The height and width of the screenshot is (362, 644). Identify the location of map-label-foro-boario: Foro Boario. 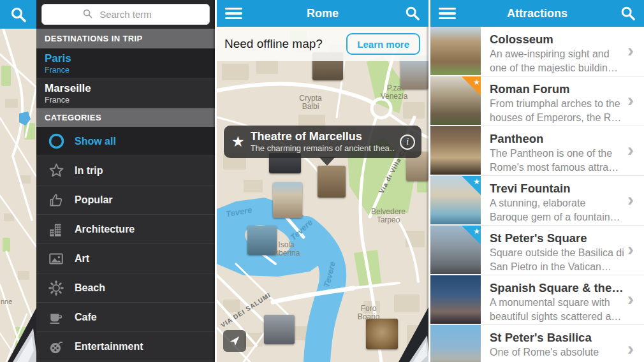
(369, 313).